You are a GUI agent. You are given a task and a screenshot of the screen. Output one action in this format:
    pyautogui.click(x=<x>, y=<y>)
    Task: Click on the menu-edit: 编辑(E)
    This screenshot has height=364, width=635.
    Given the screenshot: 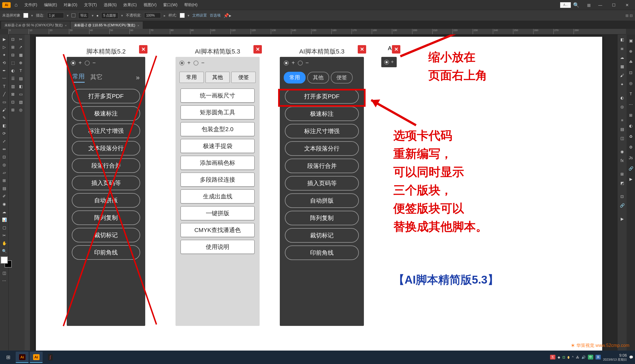 What is the action you would take?
    pyautogui.click(x=50, y=5)
    